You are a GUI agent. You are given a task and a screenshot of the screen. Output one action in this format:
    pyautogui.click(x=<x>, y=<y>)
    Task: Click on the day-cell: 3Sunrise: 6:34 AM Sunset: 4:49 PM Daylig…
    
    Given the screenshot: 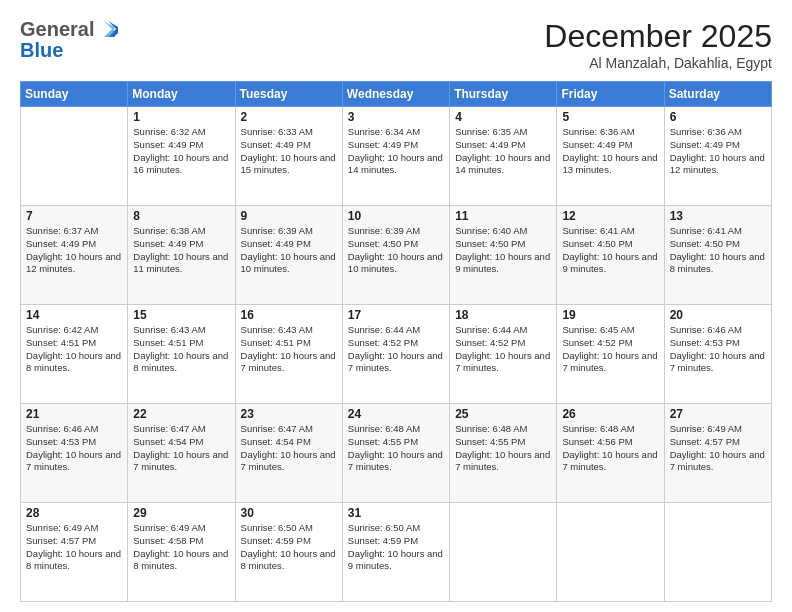 What is the action you would take?
    pyautogui.click(x=396, y=156)
    